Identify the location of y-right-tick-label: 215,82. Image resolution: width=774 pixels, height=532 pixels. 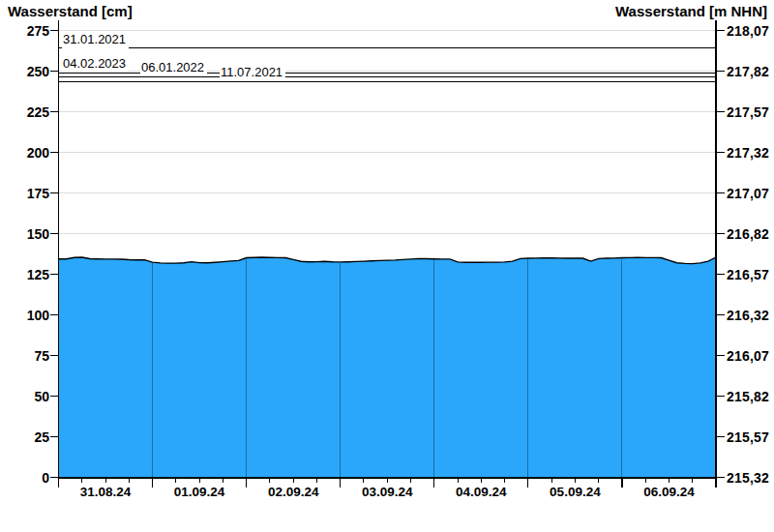
(748, 397).